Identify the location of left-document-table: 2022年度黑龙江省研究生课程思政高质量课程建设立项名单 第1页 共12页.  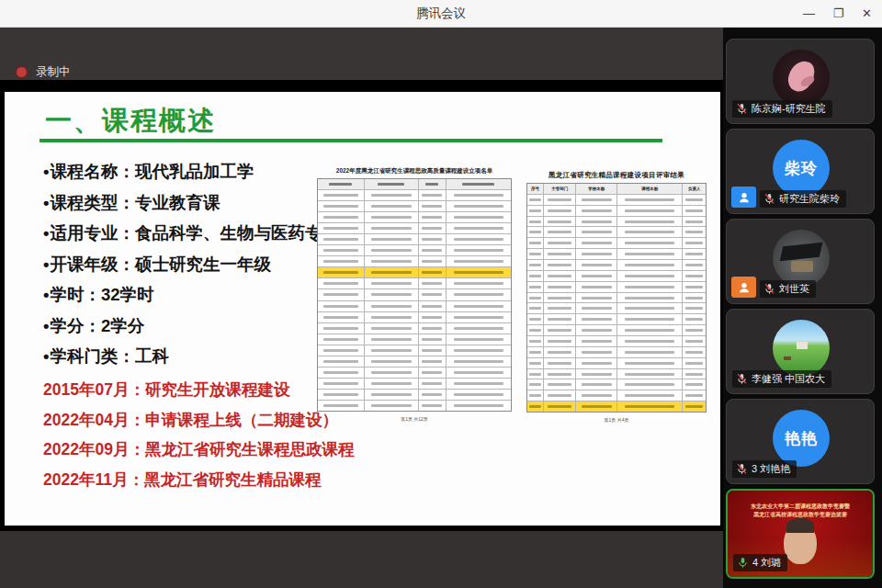
(414, 294).